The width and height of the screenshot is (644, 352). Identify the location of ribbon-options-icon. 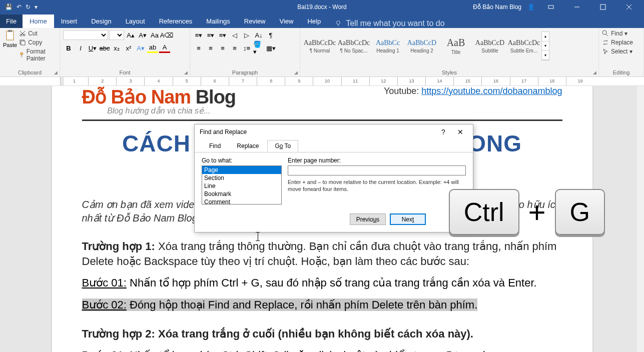
(551, 7).